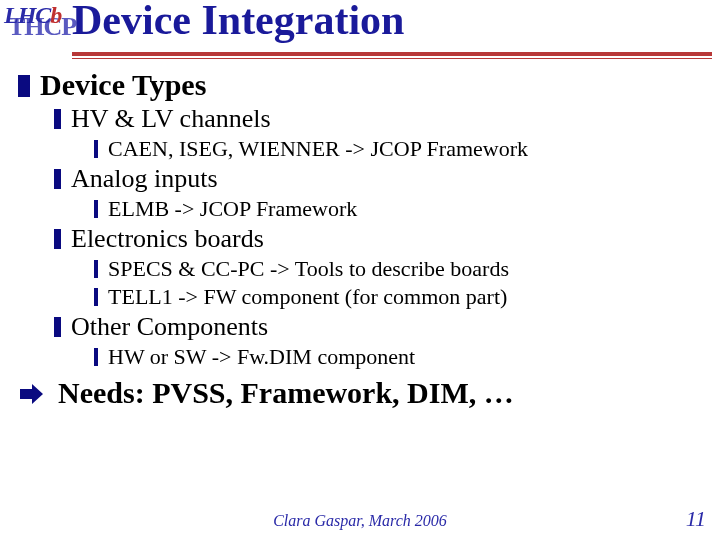 The width and height of the screenshot is (720, 540). Describe the element at coordinates (407, 269) in the screenshot. I see `subitem: SPECS & CC-PC -> Tools to describe board…` at that location.